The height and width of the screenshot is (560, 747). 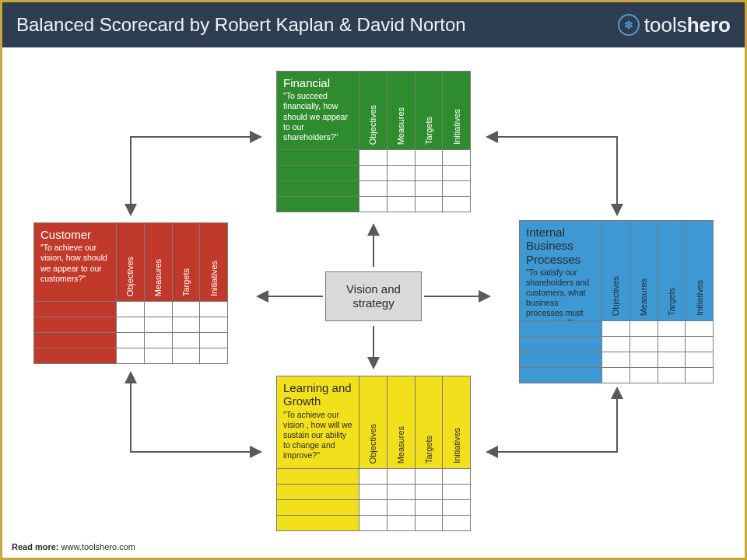 What do you see at coordinates (616, 302) in the screenshot?
I see `card-internal: Internal Business Processes "To satisfy …` at bounding box center [616, 302].